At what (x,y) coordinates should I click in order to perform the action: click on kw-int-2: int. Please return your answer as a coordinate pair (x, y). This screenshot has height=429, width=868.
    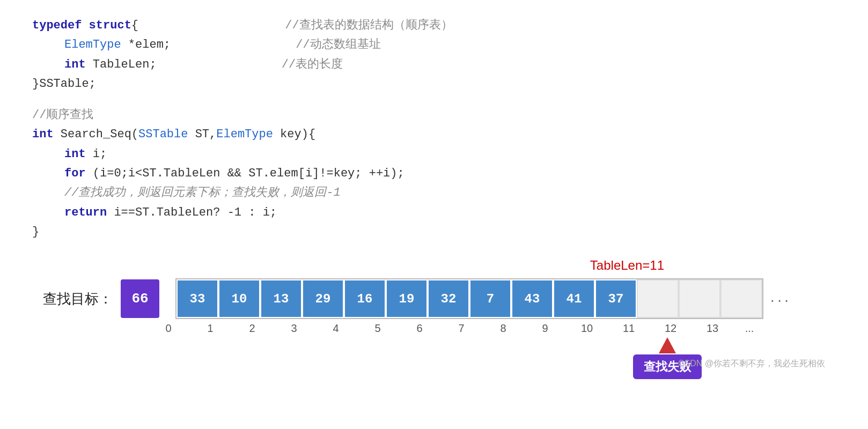
    Looking at the image, I should click on (43, 134).